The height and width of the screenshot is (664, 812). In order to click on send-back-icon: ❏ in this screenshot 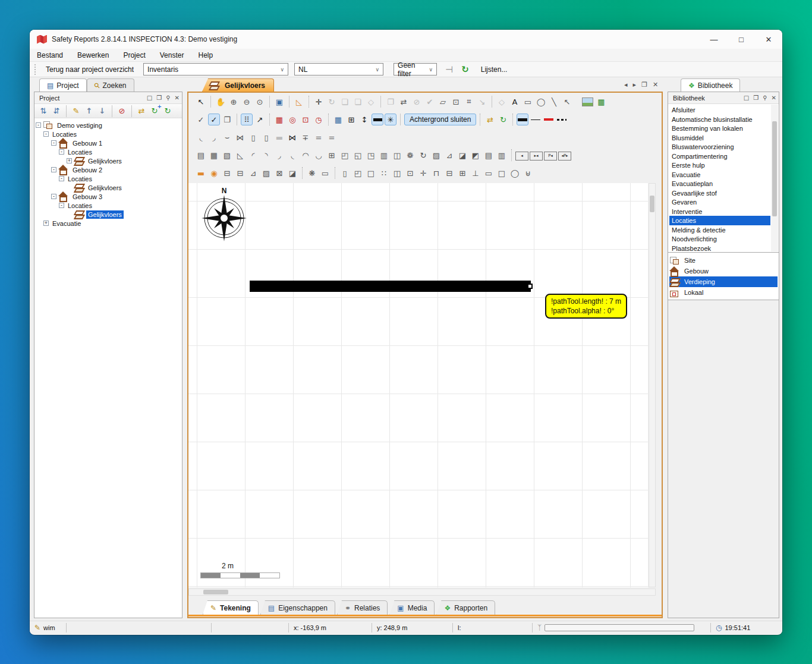, I will do `click(358, 102)`.